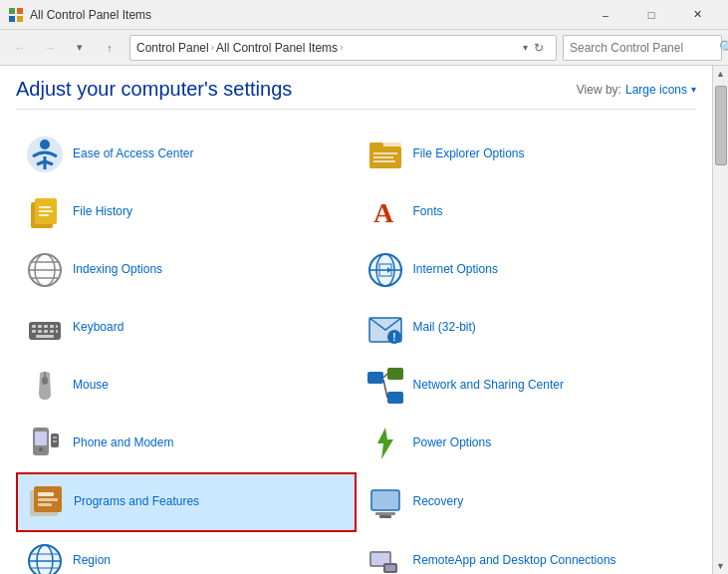  What do you see at coordinates (45, 443) in the screenshot?
I see `phone-modem-icon` at bounding box center [45, 443].